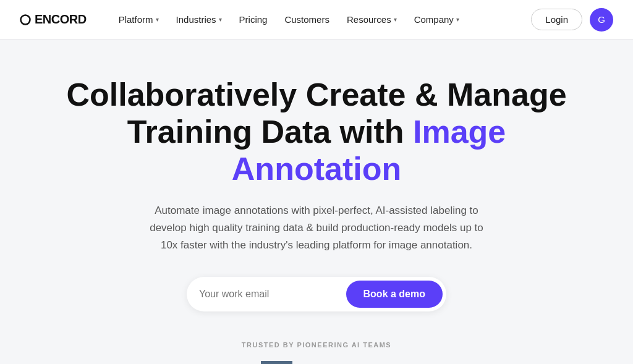 The image size is (633, 364). Describe the element at coordinates (53, 20) in the screenshot. I see `logo: ENCORD` at that location.